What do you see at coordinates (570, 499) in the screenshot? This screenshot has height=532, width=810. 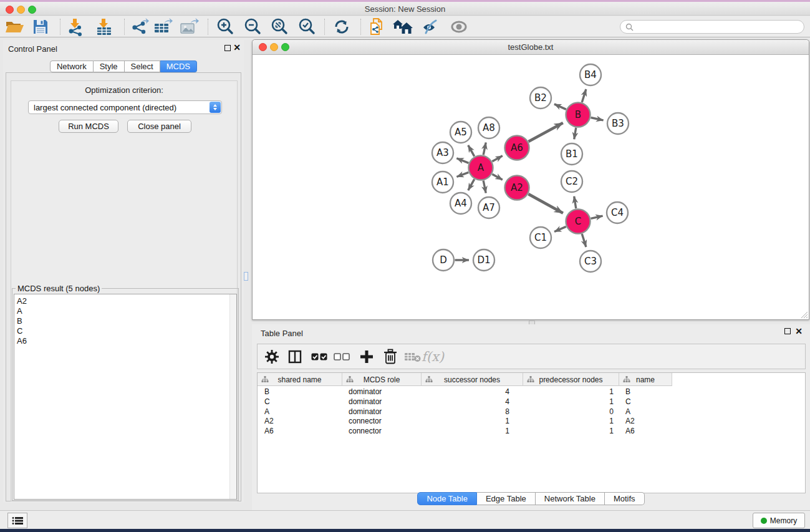 I see `tab-network-table: Network Table` at bounding box center [570, 499].